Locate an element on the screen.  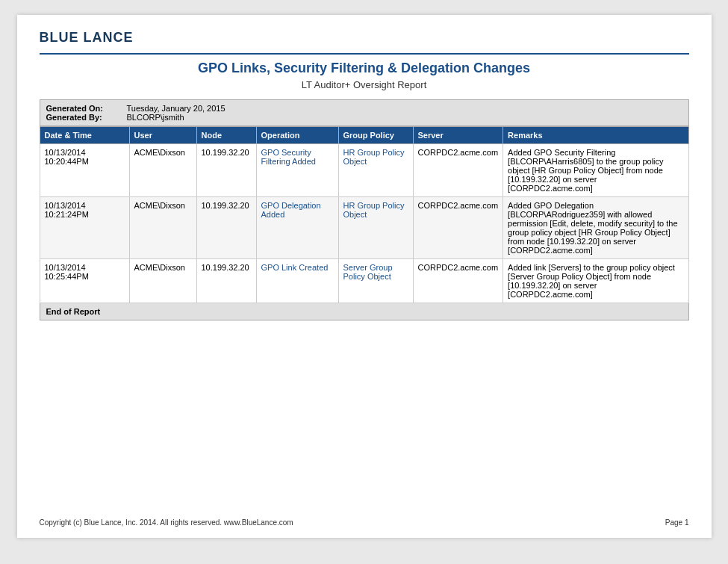
cell-remarks: Added GPO Security Filtering [BLCORP\AHa… is located at coordinates (596, 170).